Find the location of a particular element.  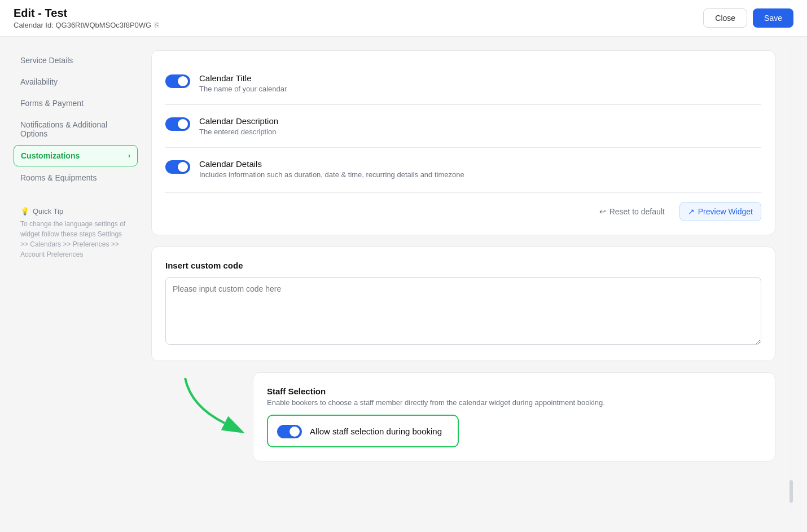

quick-tip-header: 💡 Quick Tip is located at coordinates (76, 211).